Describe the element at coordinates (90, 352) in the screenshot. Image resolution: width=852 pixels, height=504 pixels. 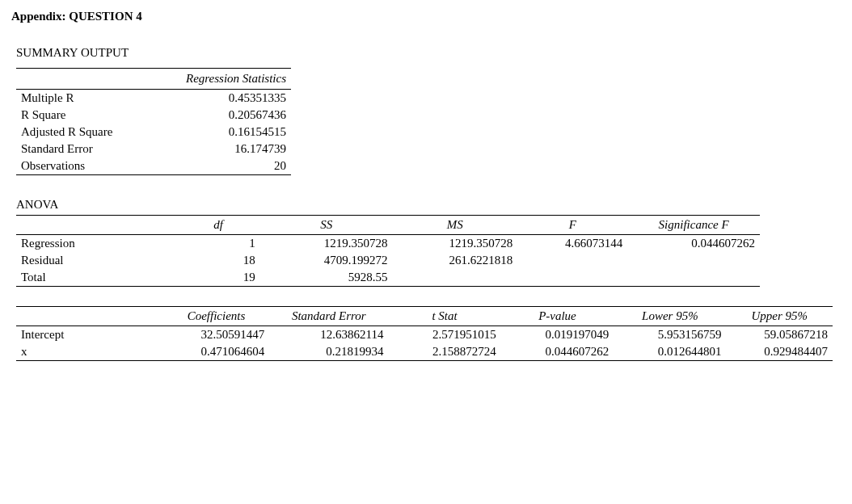
I see `coef-label: x` at that location.